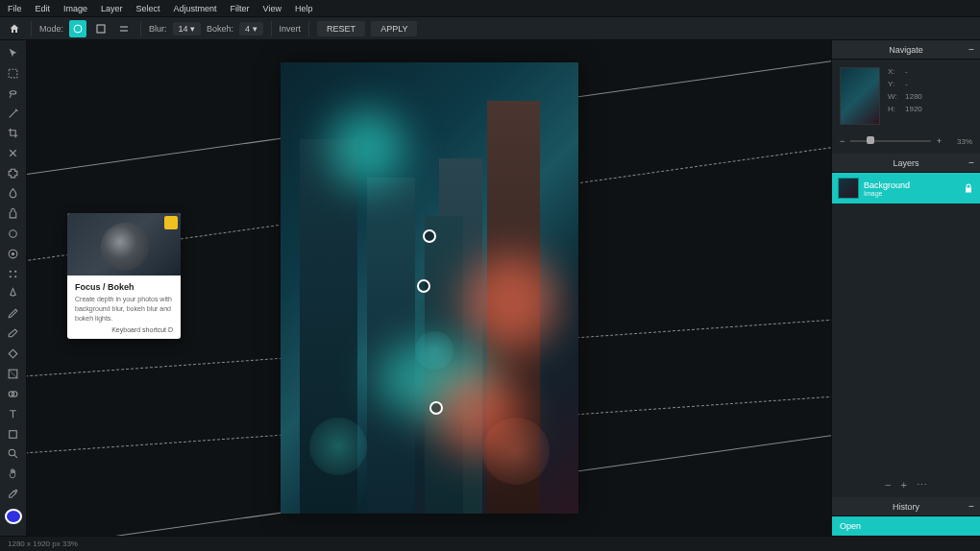 The height and width of the screenshot is (551, 980). I want to click on tooltip-title: Focus / Bokeh, so click(124, 287).